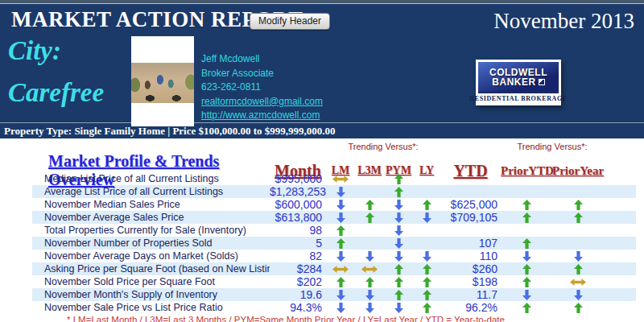 This screenshot has height=322, width=644. Describe the element at coordinates (518, 77) in the screenshot. I see `brokerage-logo-mark: COLDWELL BANKER` at that location.